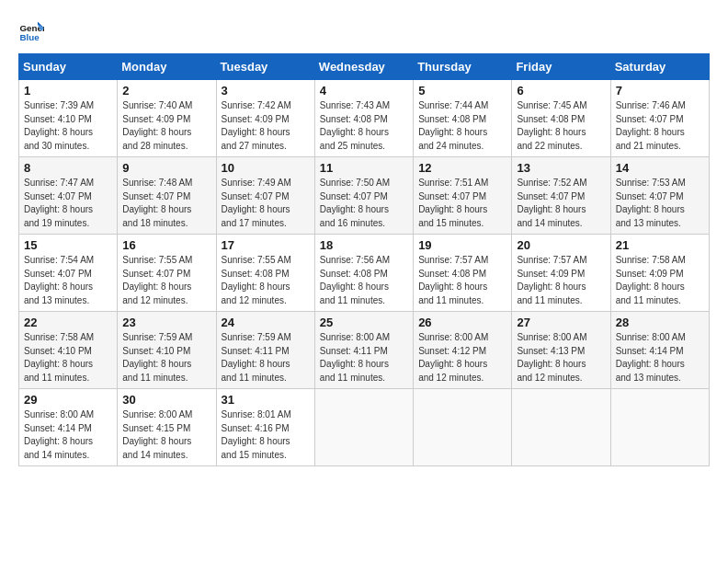 This screenshot has height=563, width=728. What do you see at coordinates (561, 322) in the screenshot?
I see `day-number: 27` at bounding box center [561, 322].